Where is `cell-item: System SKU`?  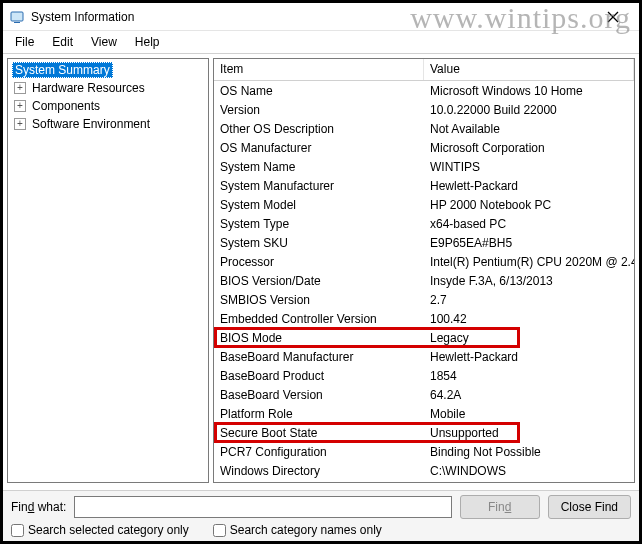
cell-item: System SKU is located at coordinates (319, 243).